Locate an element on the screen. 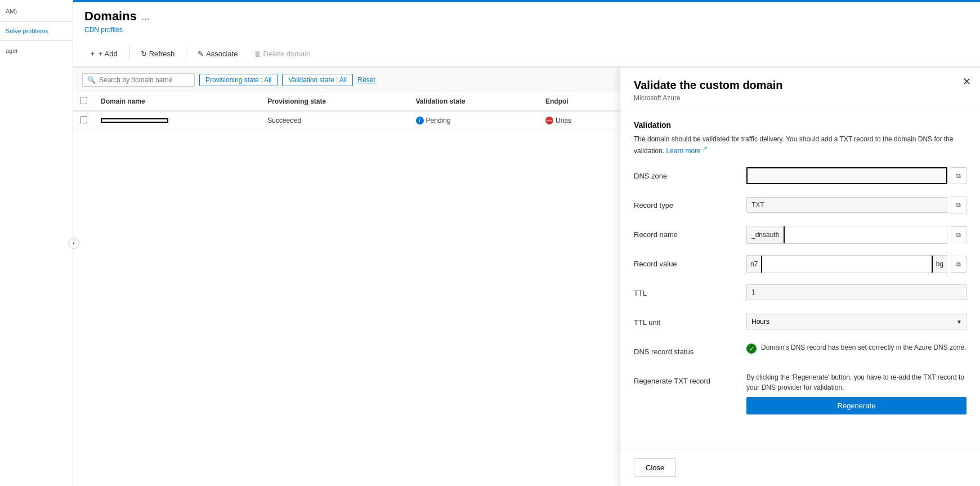 This screenshot has height=486, width=980. validation-state-cell: i Pending is located at coordinates (474, 121).